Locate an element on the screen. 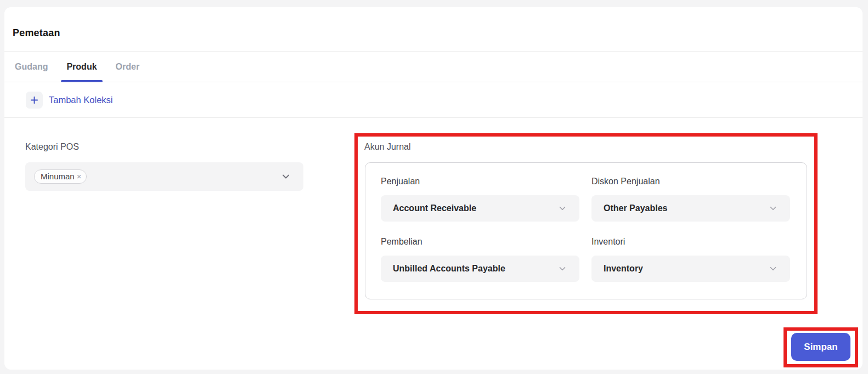 The image size is (868, 374). remove-tag-icon: × is located at coordinates (79, 177).